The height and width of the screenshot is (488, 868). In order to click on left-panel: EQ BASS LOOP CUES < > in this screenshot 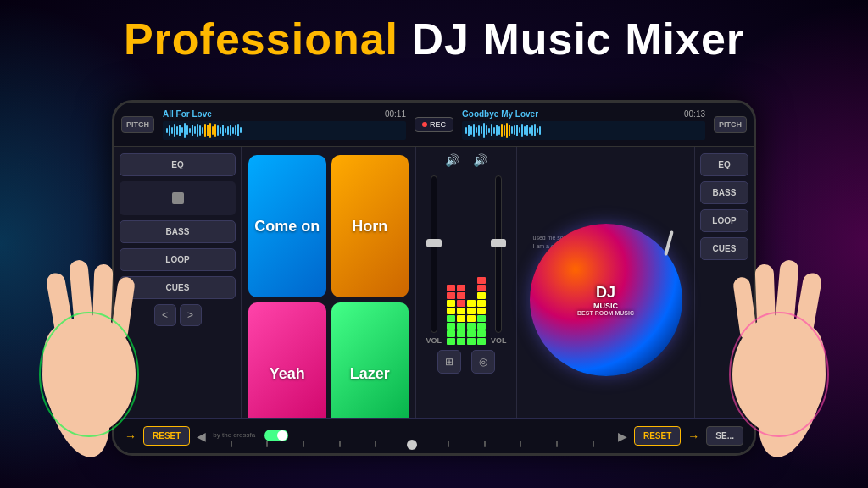, I will do `click(178, 300)`.